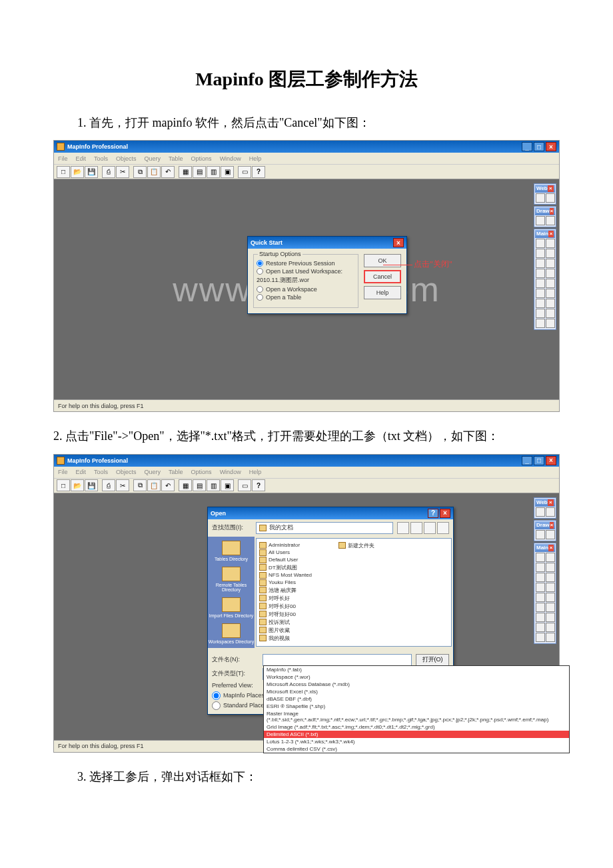 The image size is (613, 868). What do you see at coordinates (416, 727) in the screenshot?
I see `filetype-option: Grid Image (*.adf;*.flt;*.txt;*.asc;*.im…` at bounding box center [416, 727].